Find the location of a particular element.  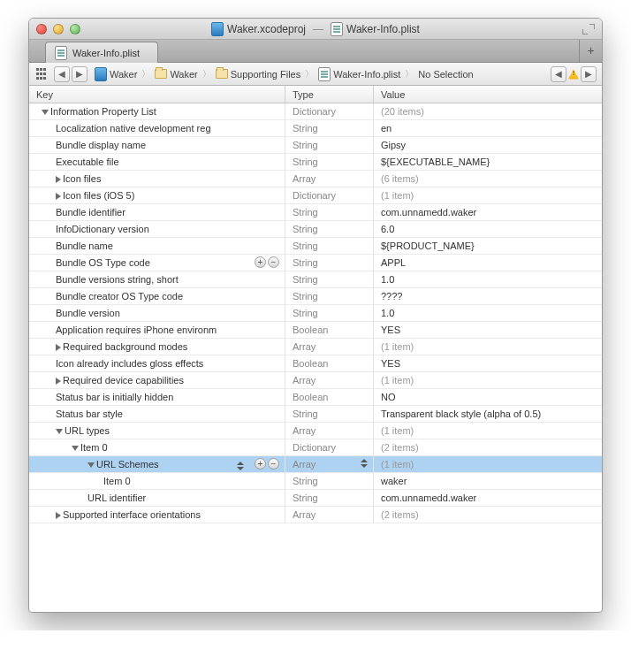

fullscreen-icon is located at coordinates (589, 29).